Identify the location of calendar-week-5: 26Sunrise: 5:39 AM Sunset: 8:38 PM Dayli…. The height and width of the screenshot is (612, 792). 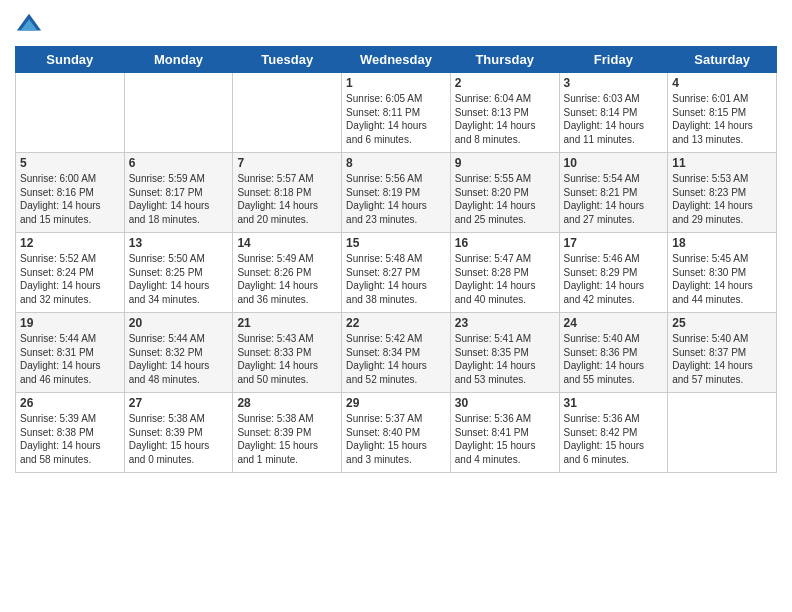
(396, 433).